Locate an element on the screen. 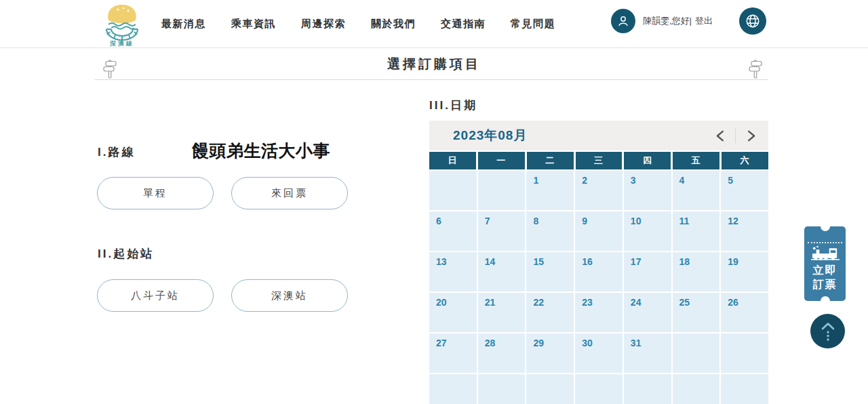 This screenshot has height=404, width=868. calendar-day-of-week: 五 is located at coordinates (696, 161).